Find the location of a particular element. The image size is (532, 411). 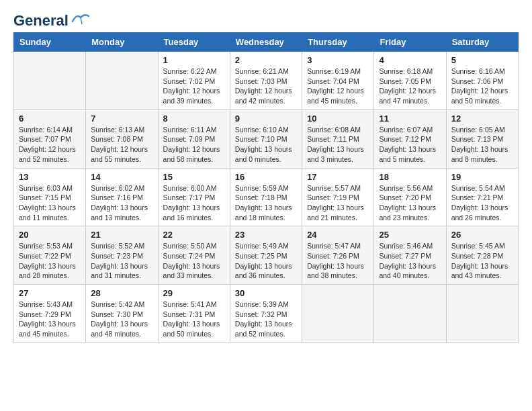

day-info: Sunrise: 6:13 AM Sunset: 7:08 PM Dayligh… is located at coordinates (122, 145).